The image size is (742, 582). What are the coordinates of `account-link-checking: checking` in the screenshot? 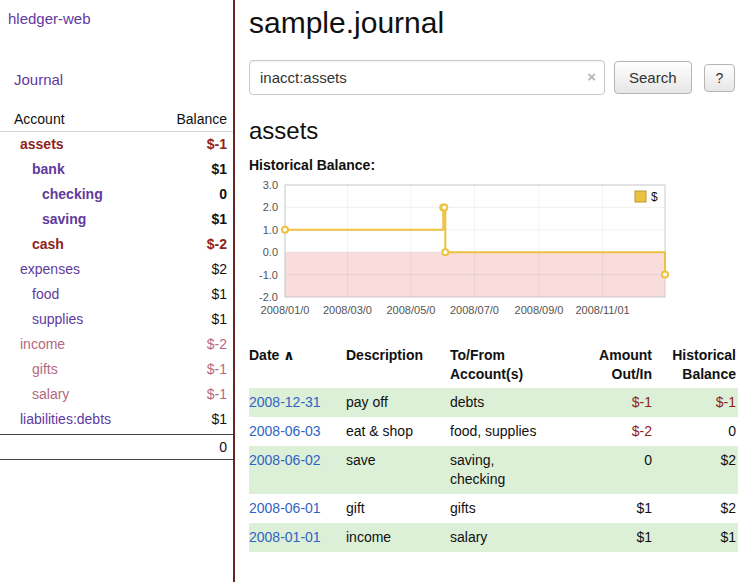 It's located at (52, 194).